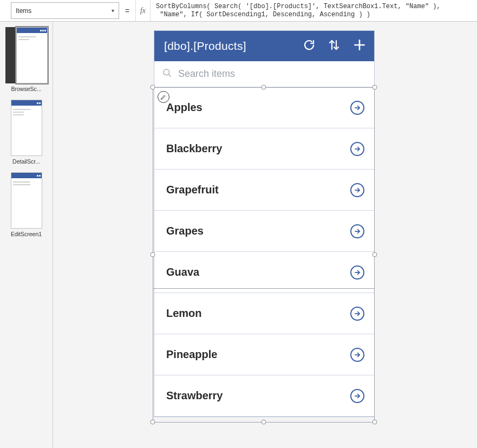  Describe the element at coordinates (238, 11) in the screenshot. I see `formula-bar: Items ▾ = fx SortByColumns( Search( '[db…` at that location.